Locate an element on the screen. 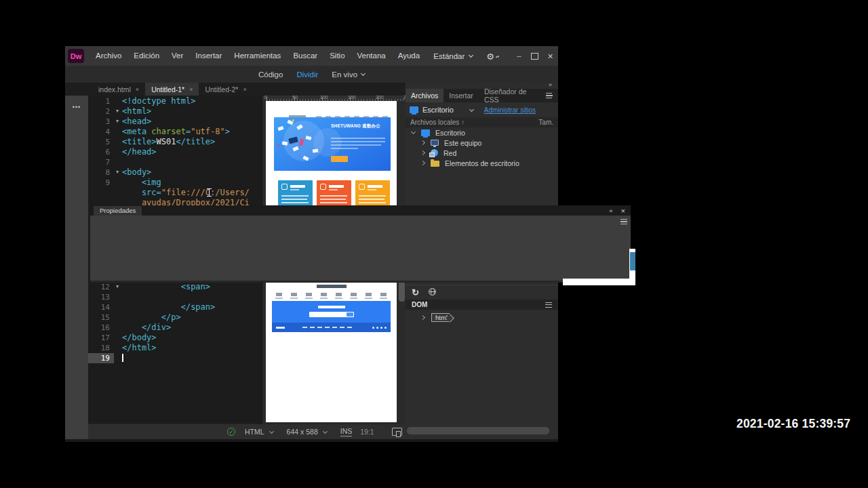  workspace-switcher: Estándar is located at coordinates (453, 56).